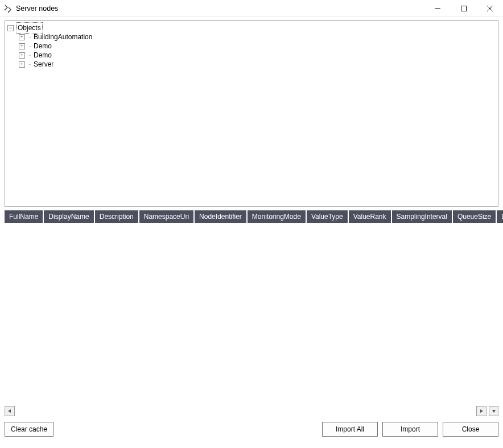  I want to click on tree-node: +·· Server, so click(257, 64).